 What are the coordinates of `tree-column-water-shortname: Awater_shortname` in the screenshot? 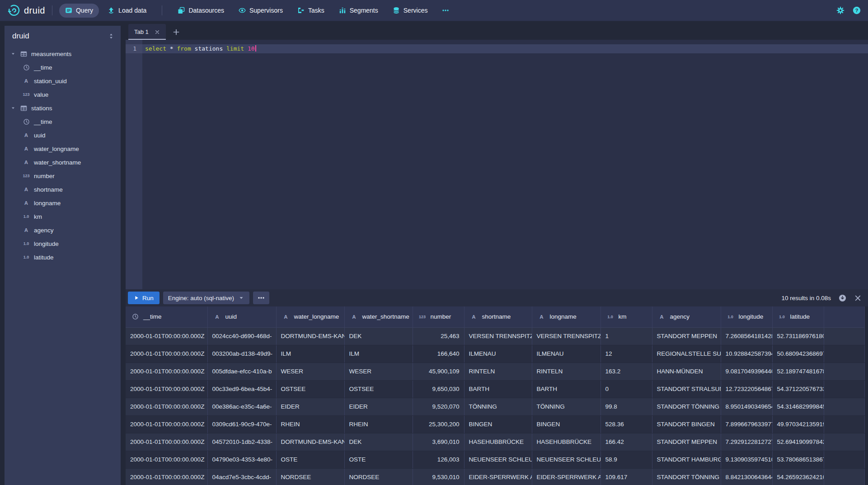 It's located at (62, 162).